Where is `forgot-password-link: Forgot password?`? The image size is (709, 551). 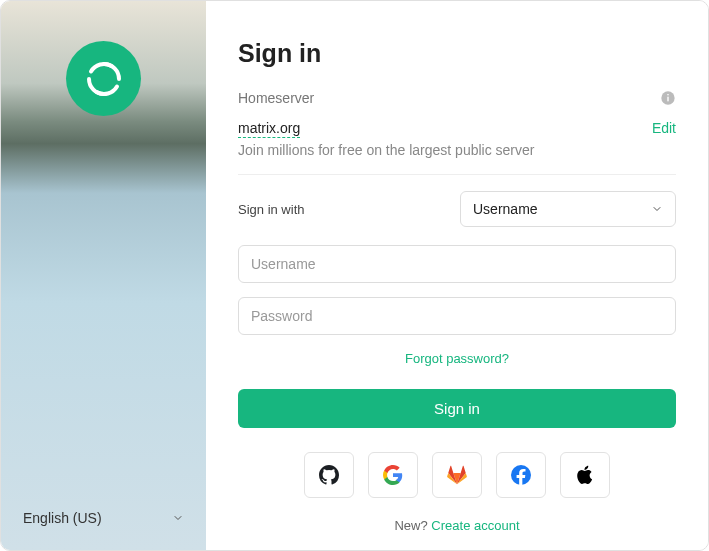 forgot-password-link: Forgot password? is located at coordinates (457, 358).